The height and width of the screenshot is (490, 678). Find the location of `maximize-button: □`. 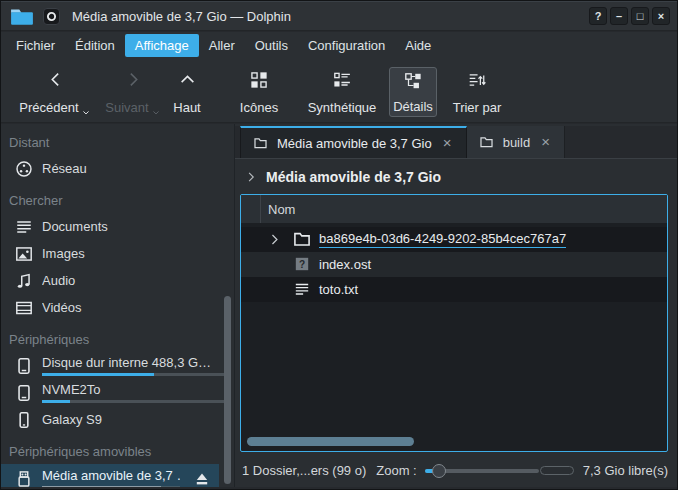

maximize-button: □ is located at coordinates (640, 16).